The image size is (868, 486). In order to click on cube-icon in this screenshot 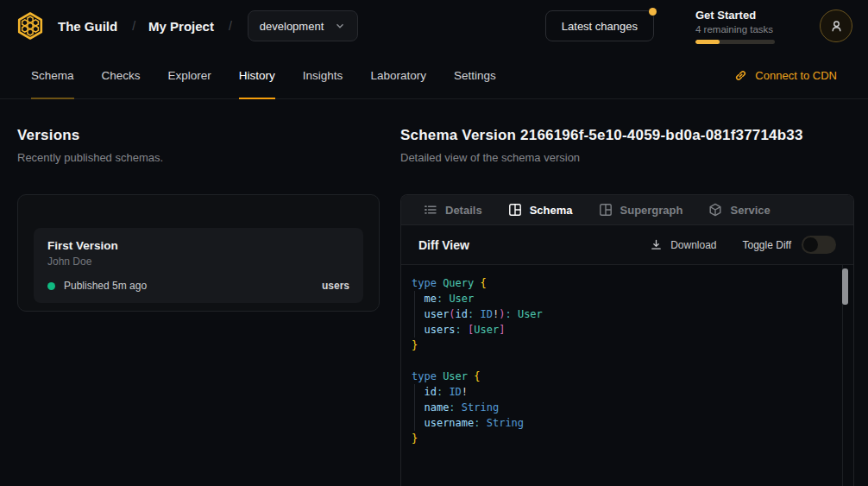, I will do `click(715, 210)`.